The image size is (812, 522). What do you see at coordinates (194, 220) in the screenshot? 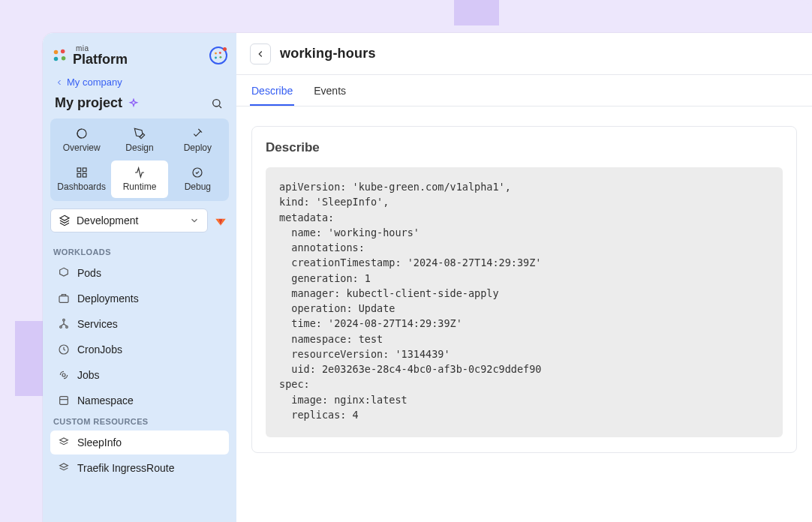
I see `chevron-down-icon` at bounding box center [194, 220].